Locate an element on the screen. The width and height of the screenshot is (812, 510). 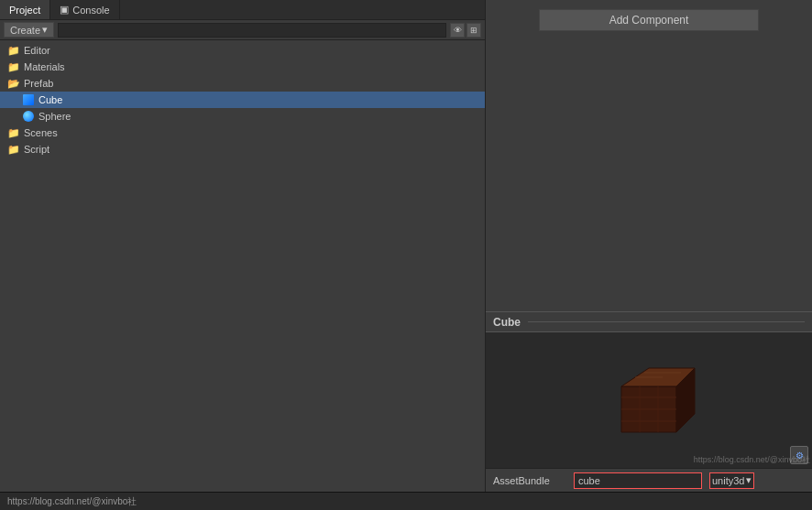
watermark: https://blog.csdn.net/@xinvbo社 is located at coordinates (752, 460).